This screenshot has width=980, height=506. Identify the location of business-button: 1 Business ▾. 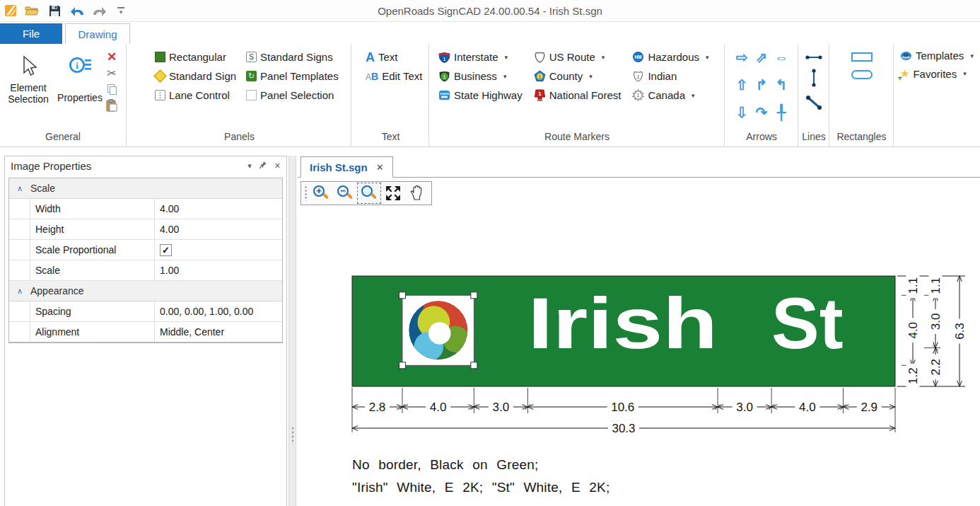
(481, 76).